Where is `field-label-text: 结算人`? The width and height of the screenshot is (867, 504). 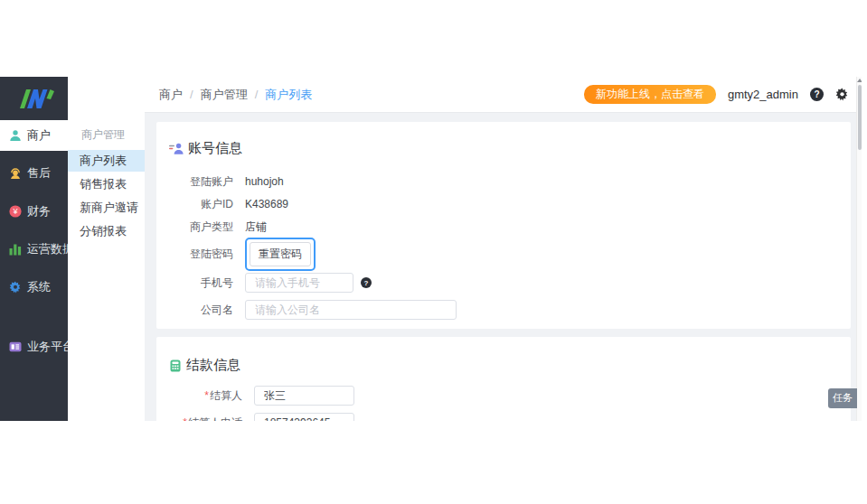
field-label-text: 结算人 is located at coordinates (226, 396).